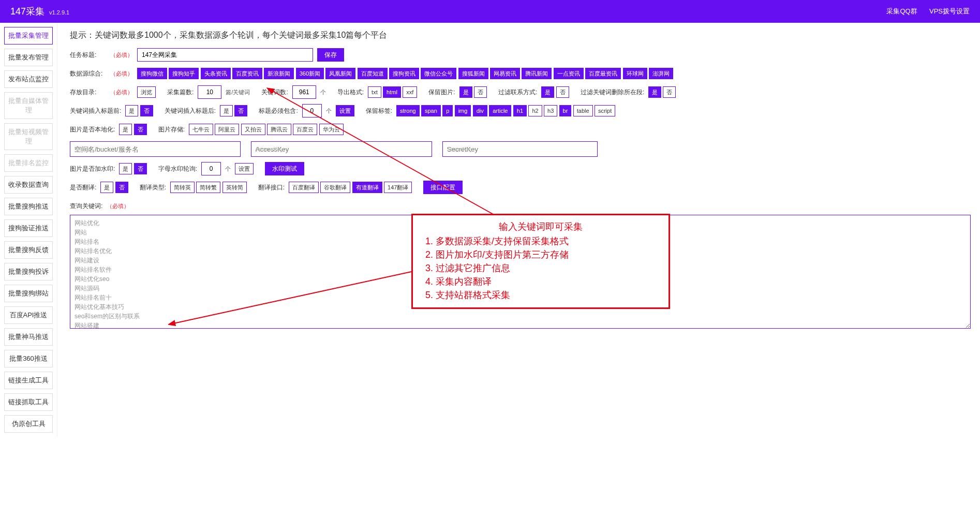 This screenshot has width=980, height=516. Describe the element at coordinates (28, 380) in the screenshot. I see `sidebar-item-link-gen: 链接生成工具` at that location.